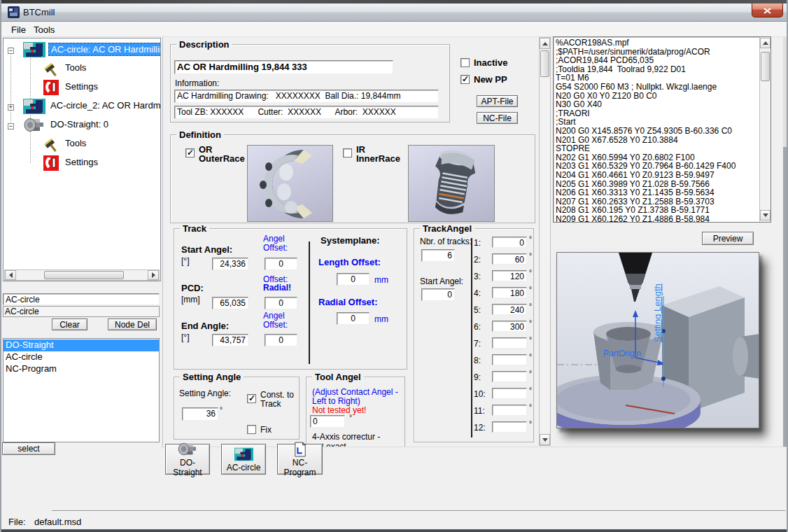 This screenshot has width=788, height=532. Describe the element at coordinates (465, 80) in the screenshot. I see `new-pp-checkbox` at that location.